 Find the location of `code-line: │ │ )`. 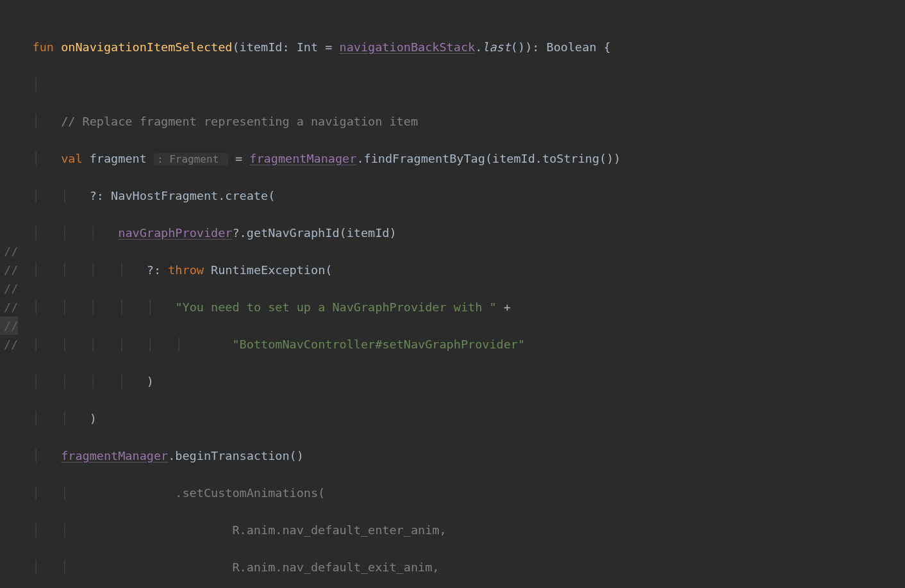

code-line: │ │ ) is located at coordinates (452, 419).